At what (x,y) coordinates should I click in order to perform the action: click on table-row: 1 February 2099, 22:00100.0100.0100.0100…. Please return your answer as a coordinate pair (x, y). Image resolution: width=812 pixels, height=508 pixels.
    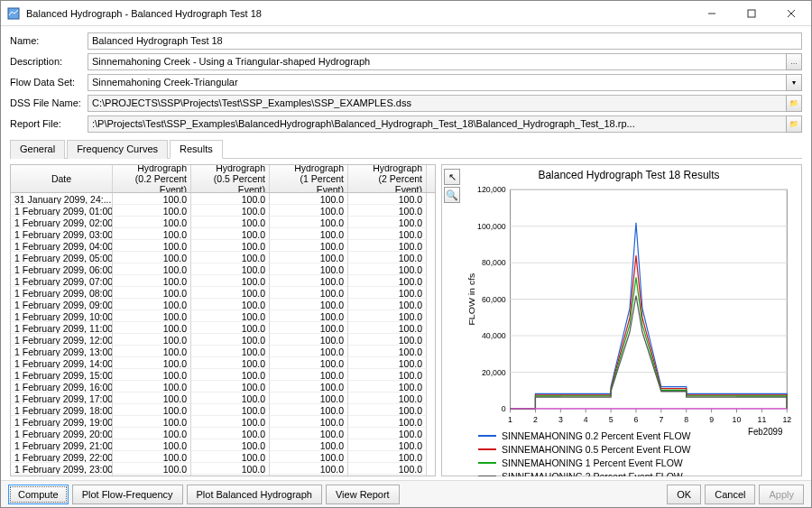
    Looking at the image, I should click on (223, 457).